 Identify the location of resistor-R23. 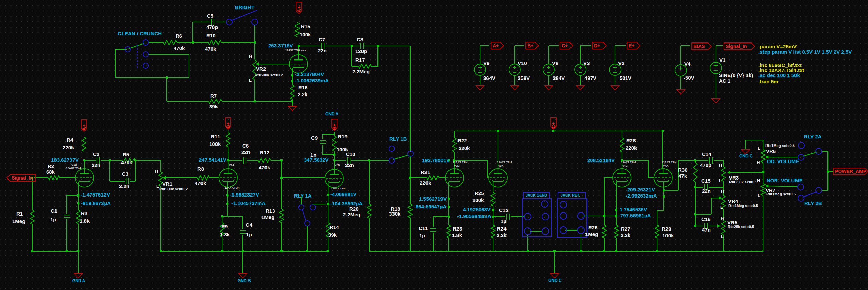
(449, 232).